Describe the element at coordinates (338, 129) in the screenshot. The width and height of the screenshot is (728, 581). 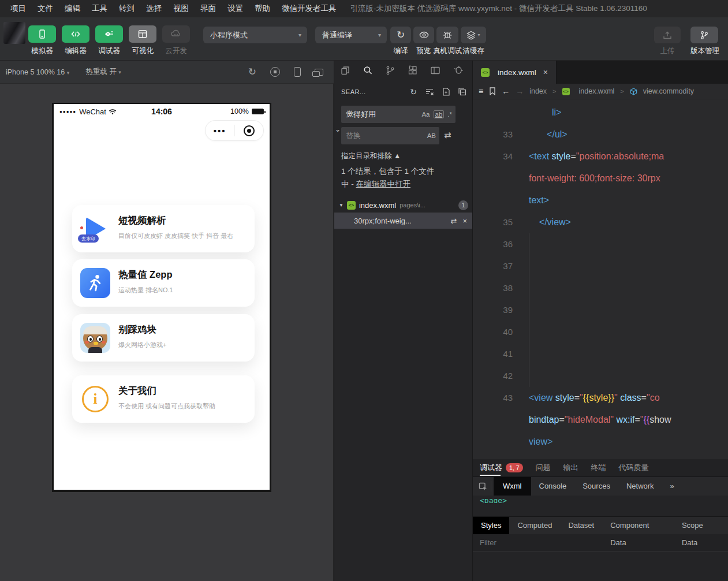
I see `toggle-replace-icon: ⌄` at that location.